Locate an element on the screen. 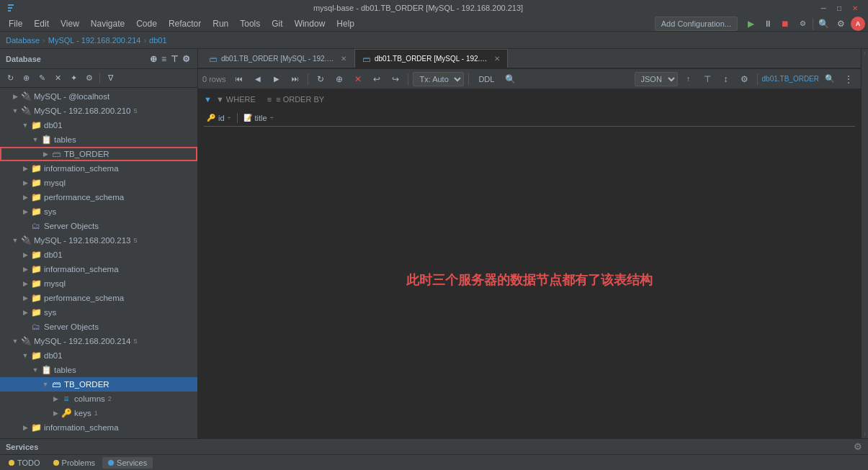 The width and height of the screenshot is (868, 470). search-btn: 🔍 is located at coordinates (510, 79).